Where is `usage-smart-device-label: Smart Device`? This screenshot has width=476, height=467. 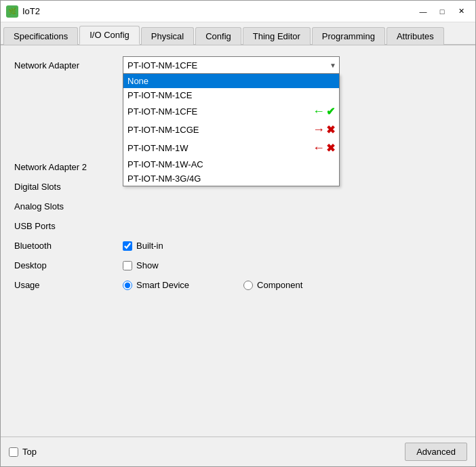
usage-smart-device-label: Smart Device is located at coordinates (163, 285).